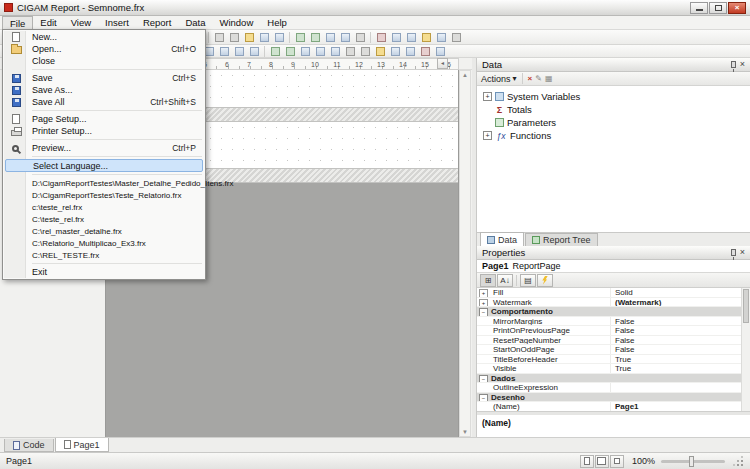 The width and height of the screenshot is (750, 469). I want to click on menu-item-recent-file: C:\REL_TESTE.frx, so click(104, 255).